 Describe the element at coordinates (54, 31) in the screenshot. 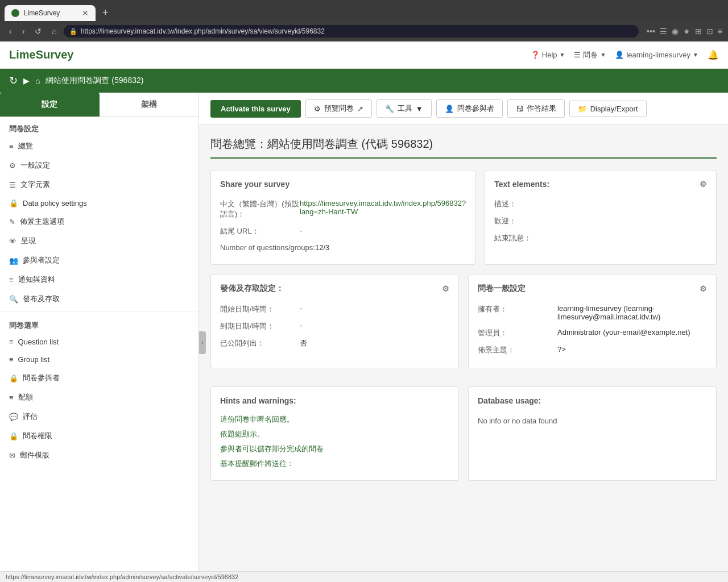

I see `nav-home-button: ⌂` at that location.